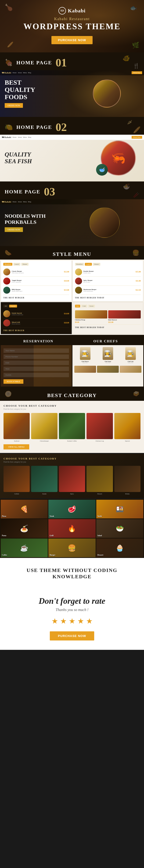 The image size is (144, 868). Describe the element at coordinates (16, 447) in the screenshot. I see `category-view-all-btn: VIEW ALL MENU` at that location.